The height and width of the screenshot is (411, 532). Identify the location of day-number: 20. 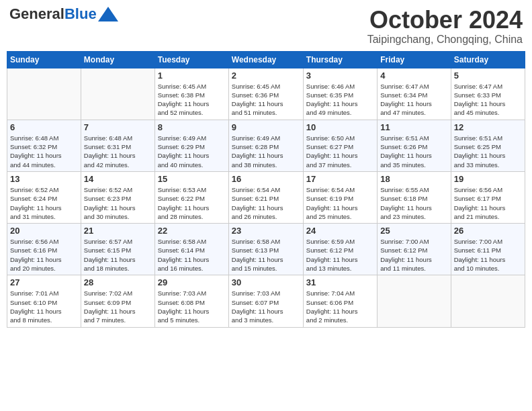
(44, 231).